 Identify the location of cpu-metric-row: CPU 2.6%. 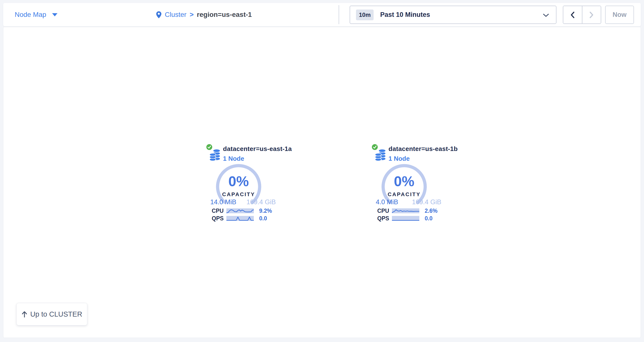
(408, 211).